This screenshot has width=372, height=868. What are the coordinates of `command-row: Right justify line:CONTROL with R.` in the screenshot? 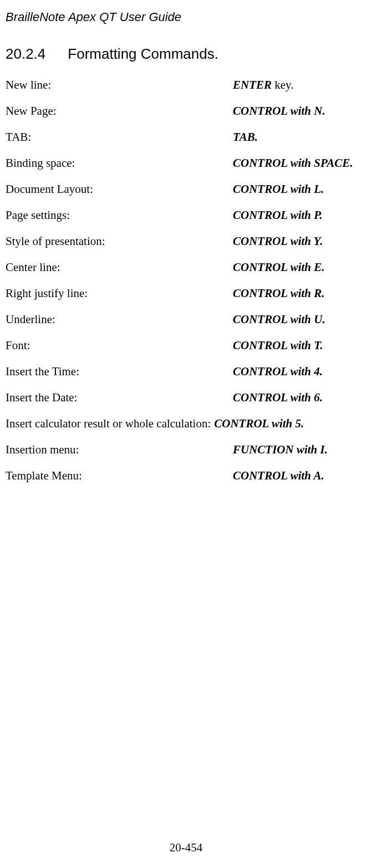 It's located at (186, 294).